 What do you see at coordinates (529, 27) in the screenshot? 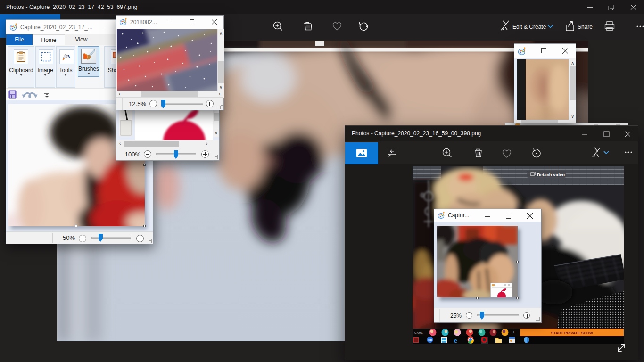
I see `svg-text: Edit & Create` at bounding box center [529, 27].